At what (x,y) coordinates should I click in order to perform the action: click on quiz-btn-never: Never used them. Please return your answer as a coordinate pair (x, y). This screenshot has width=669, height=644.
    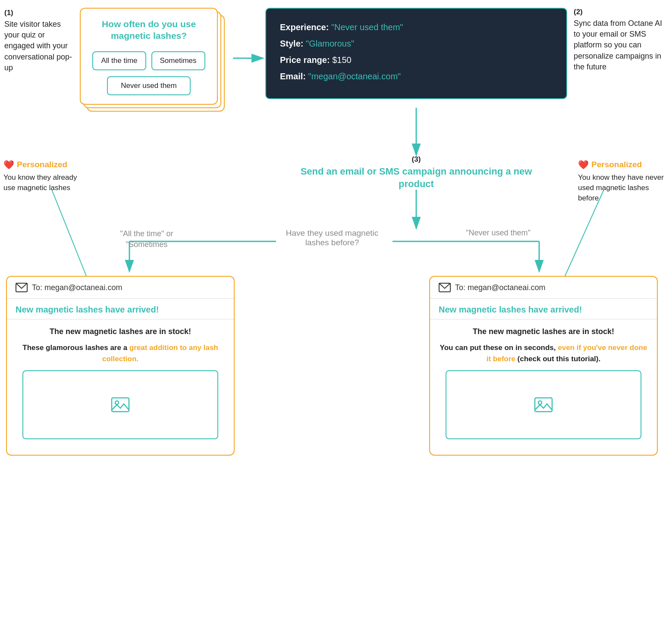
    Looking at the image, I should click on (148, 86).